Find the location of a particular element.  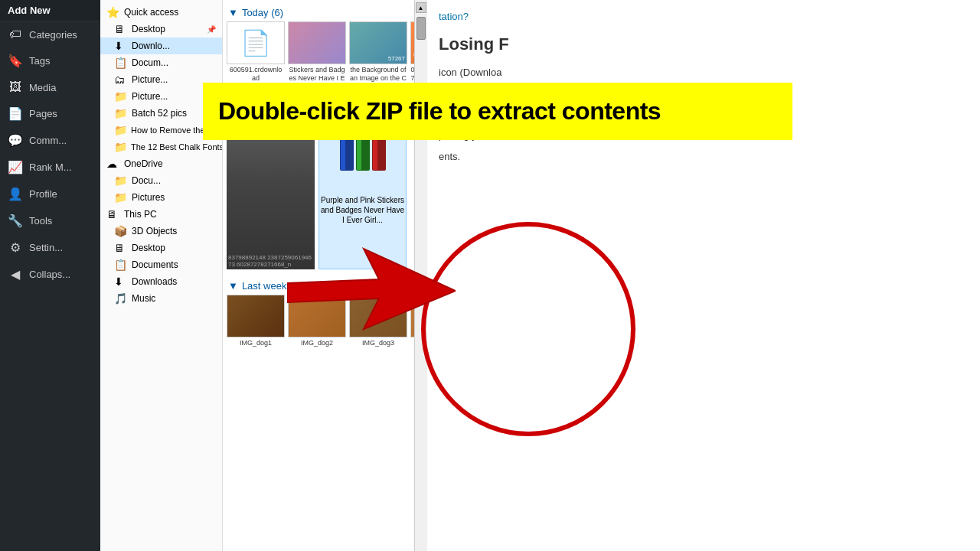

tree-item-thispc: 🖥 This PC is located at coordinates (161, 214).